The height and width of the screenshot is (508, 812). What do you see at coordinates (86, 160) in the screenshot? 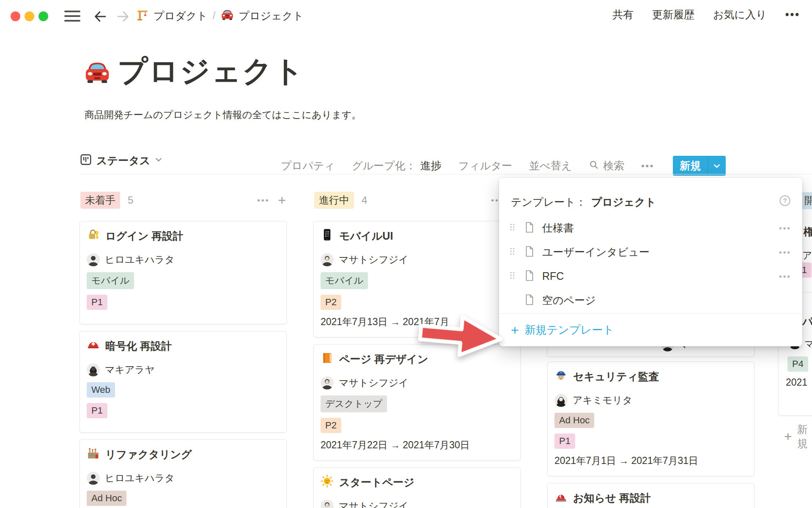
I see `board-icon` at bounding box center [86, 160].